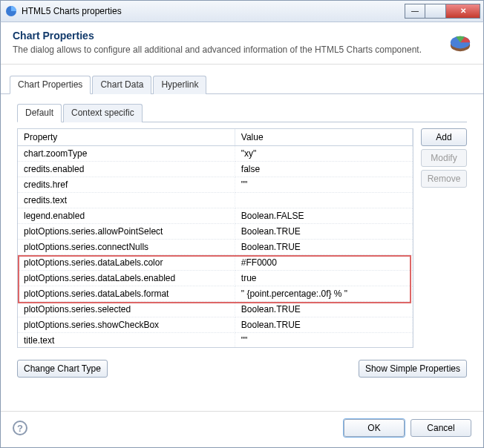  Describe the element at coordinates (215, 200) in the screenshot. I see `table-row: credits.text` at that location.